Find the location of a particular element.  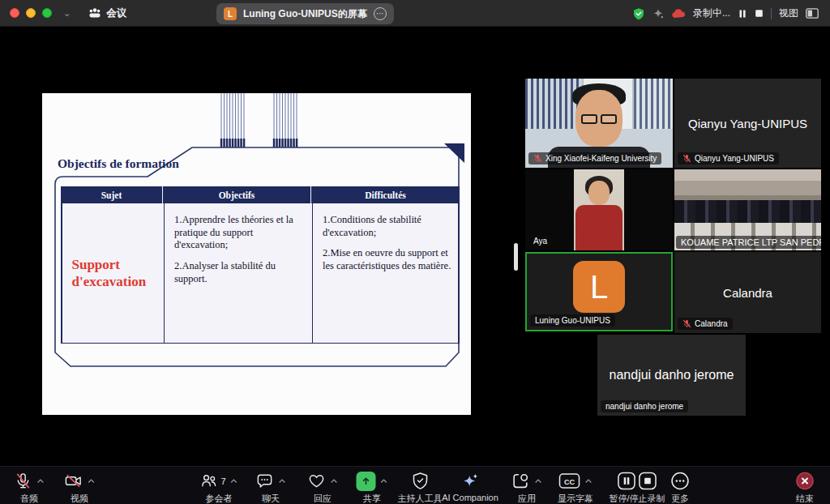

chat-options-chevron-icon is located at coordinates (282, 481).